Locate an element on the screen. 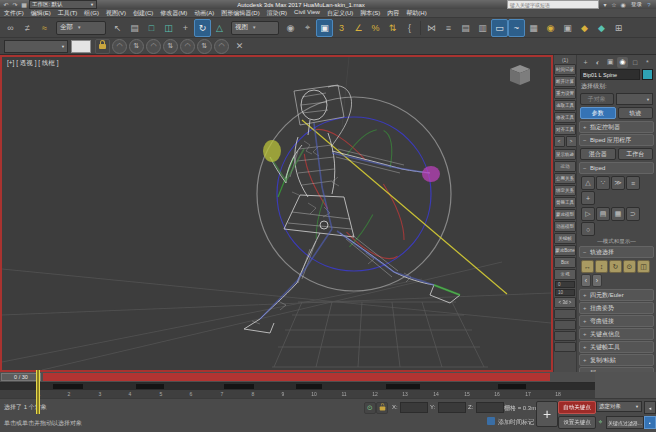 This screenshot has height=432, width=656. rollout-collapsed: + 关键点信息 is located at coordinates (616, 334).